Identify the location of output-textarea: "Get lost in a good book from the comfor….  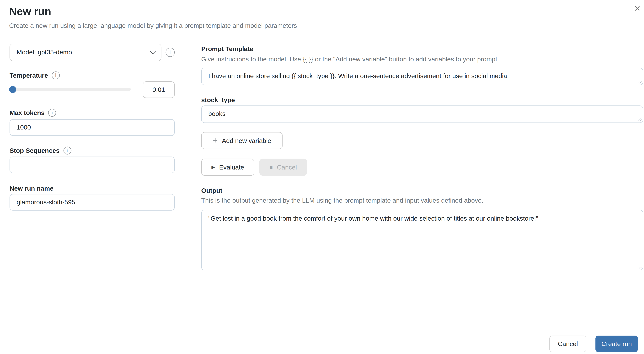
(422, 240).